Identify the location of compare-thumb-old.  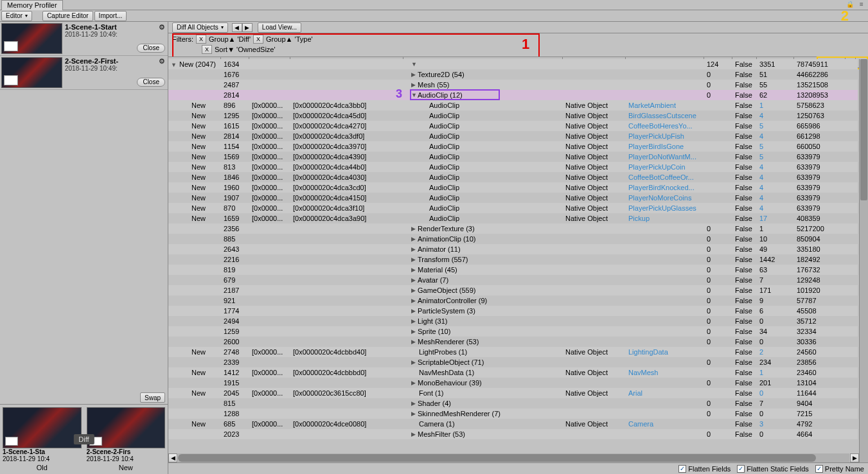
(42, 428).